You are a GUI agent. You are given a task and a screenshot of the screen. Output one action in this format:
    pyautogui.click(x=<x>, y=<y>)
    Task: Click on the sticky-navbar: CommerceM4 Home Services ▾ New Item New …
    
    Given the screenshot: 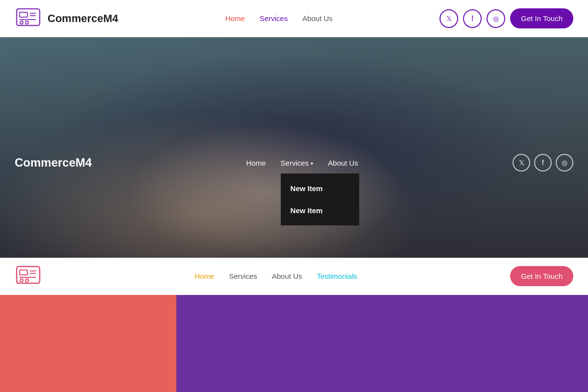 What is the action you would take?
    pyautogui.click(x=294, y=163)
    